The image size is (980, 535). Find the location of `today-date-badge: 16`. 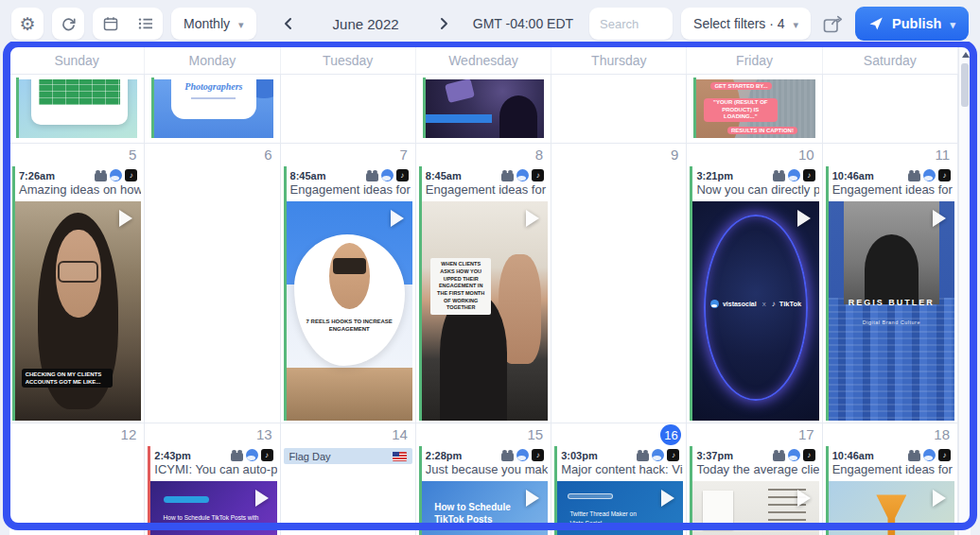

today-date-badge: 16 is located at coordinates (671, 435).